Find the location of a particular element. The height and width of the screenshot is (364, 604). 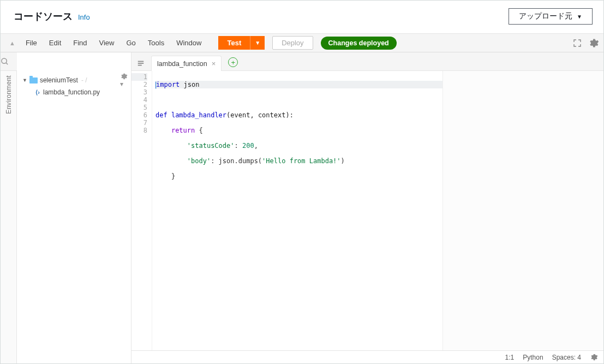

search-icon is located at coordinates (9, 61).